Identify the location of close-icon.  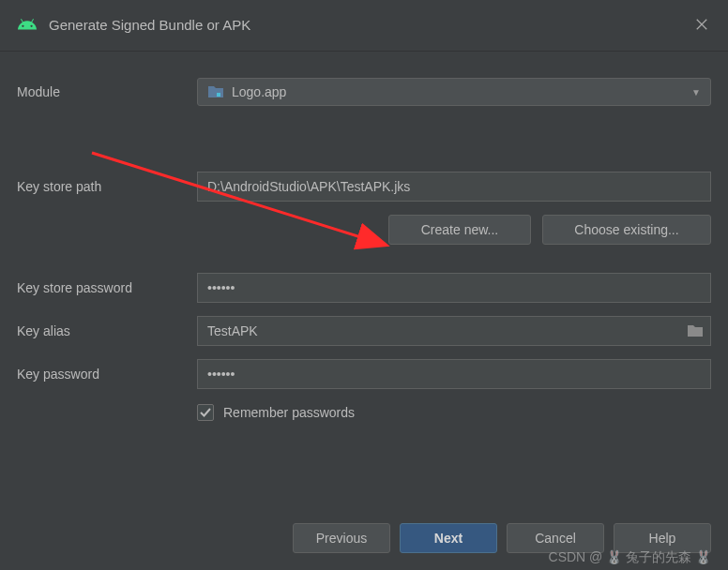
(702, 24).